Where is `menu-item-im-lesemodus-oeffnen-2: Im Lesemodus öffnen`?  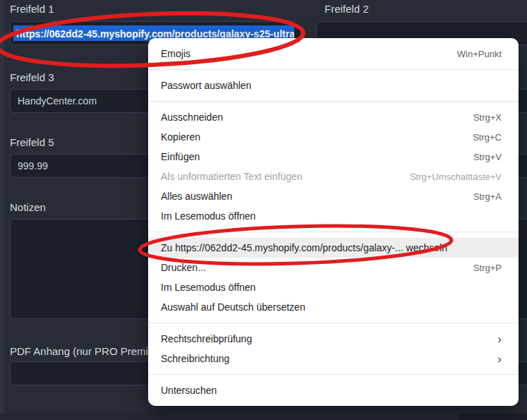 menu-item-im-lesemodus-oeffnen-2: Im Lesemodus öffnen is located at coordinates (333, 287).